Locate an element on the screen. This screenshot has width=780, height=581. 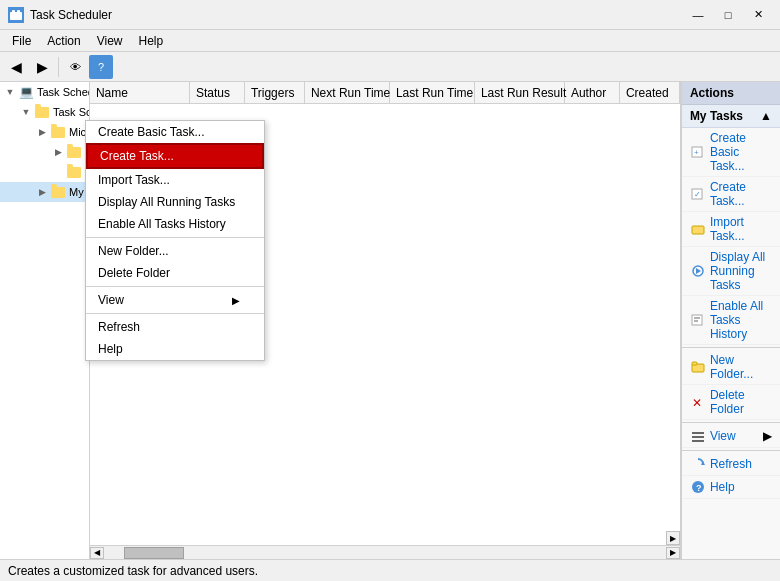
action-delete-folder: ✕ Delete Folder is located at coordinates (731, 402).